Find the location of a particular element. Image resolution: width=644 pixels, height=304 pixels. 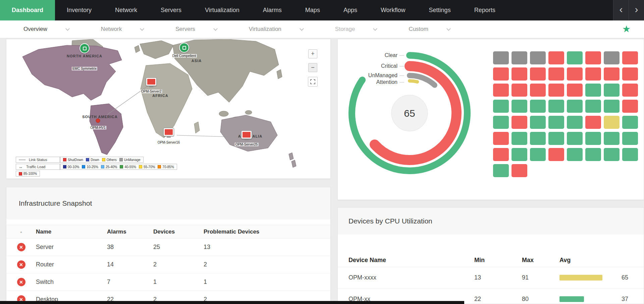

nav-scroll-right-icon: › is located at coordinates (636, 10).